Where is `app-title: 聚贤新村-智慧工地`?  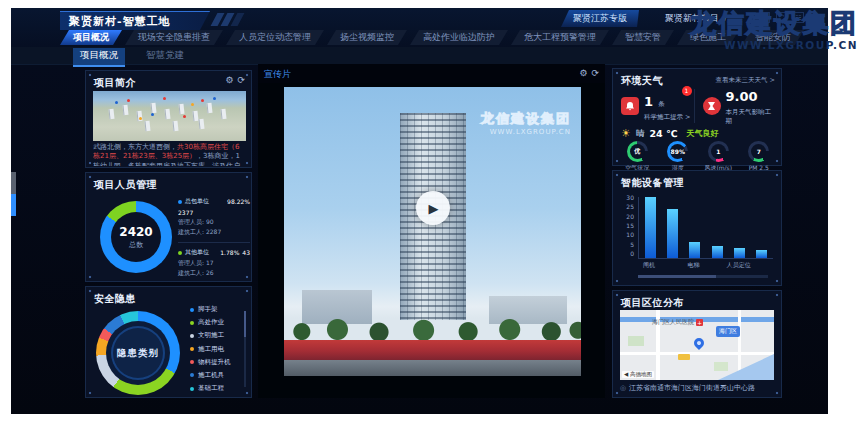
app-title: 聚贤新村-智慧工地 is located at coordinates (120, 22).